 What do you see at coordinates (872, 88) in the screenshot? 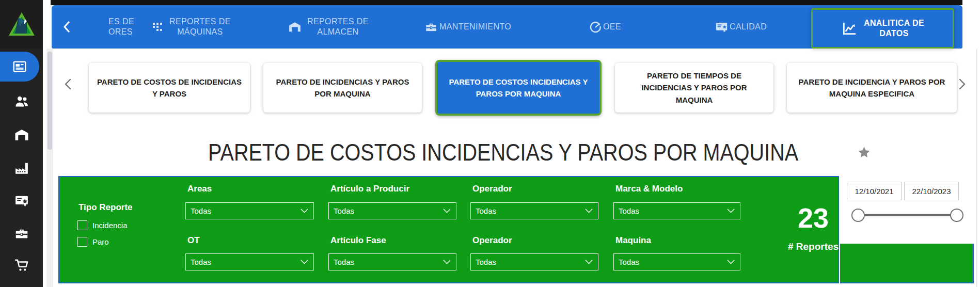
I see `tab-label: PARETO DE INCIDENCIA Y PAROS POR MAQUINA…` at bounding box center [872, 88].